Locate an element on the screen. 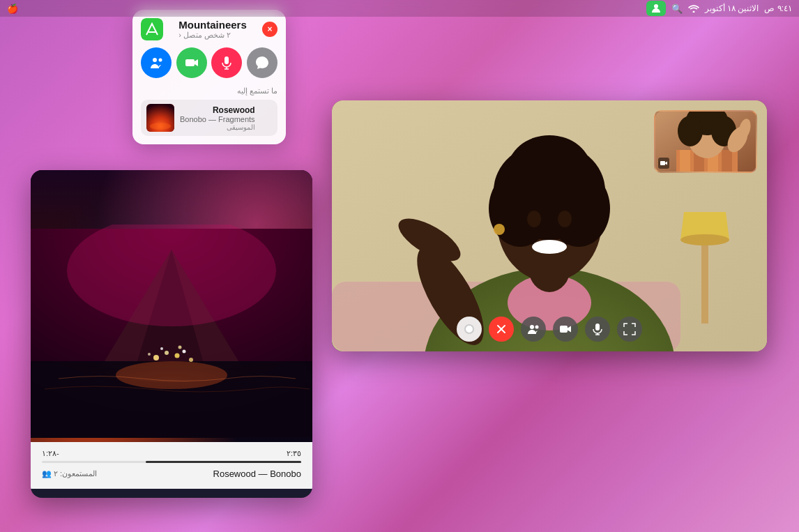  people-button is located at coordinates (156, 63).